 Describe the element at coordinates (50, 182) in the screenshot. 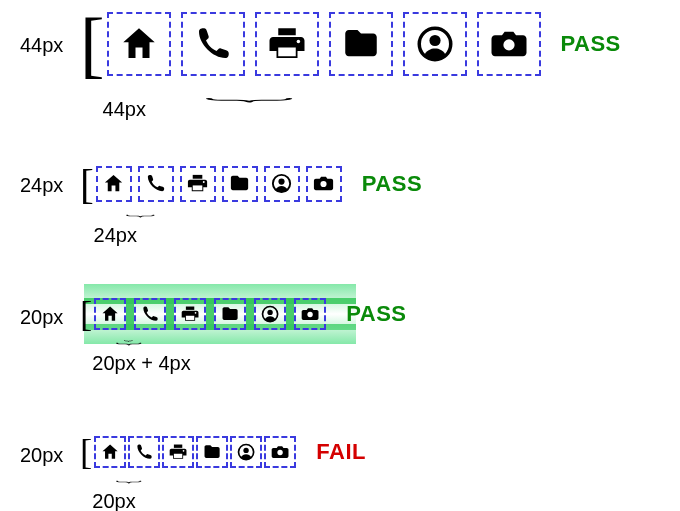

I see `height-label: 24px` at that location.